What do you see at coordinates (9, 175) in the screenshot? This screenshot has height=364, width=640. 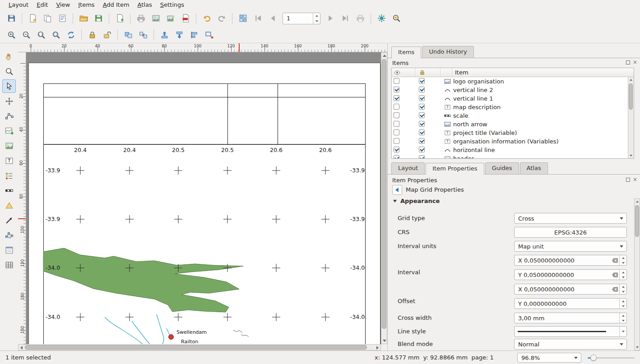 I see `add-legend-tool-button` at bounding box center [9, 175].